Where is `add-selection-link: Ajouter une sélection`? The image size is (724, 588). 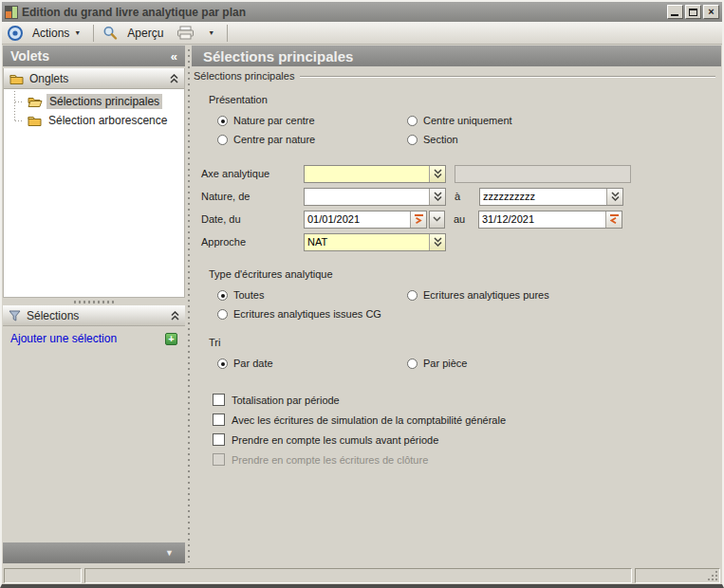 add-selection-link: Ajouter une sélection is located at coordinates (64, 339).